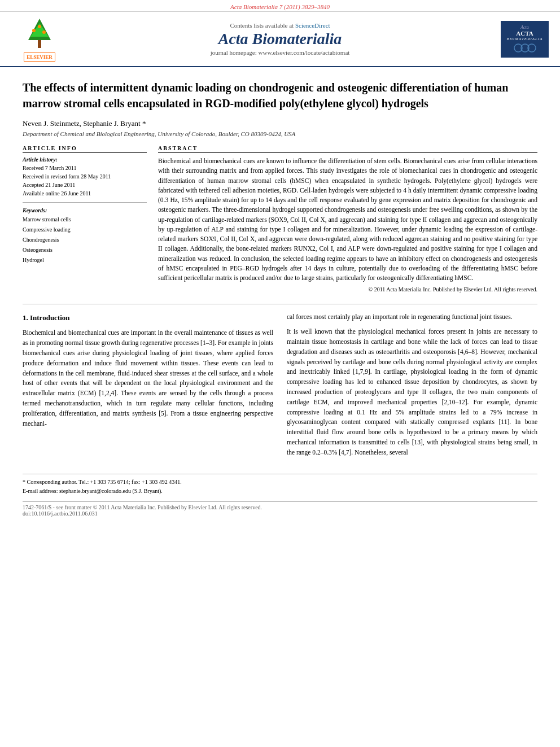  Describe the element at coordinates (85, 193) in the screenshot. I see `available-date: Available online 26 June 2011` at that location.